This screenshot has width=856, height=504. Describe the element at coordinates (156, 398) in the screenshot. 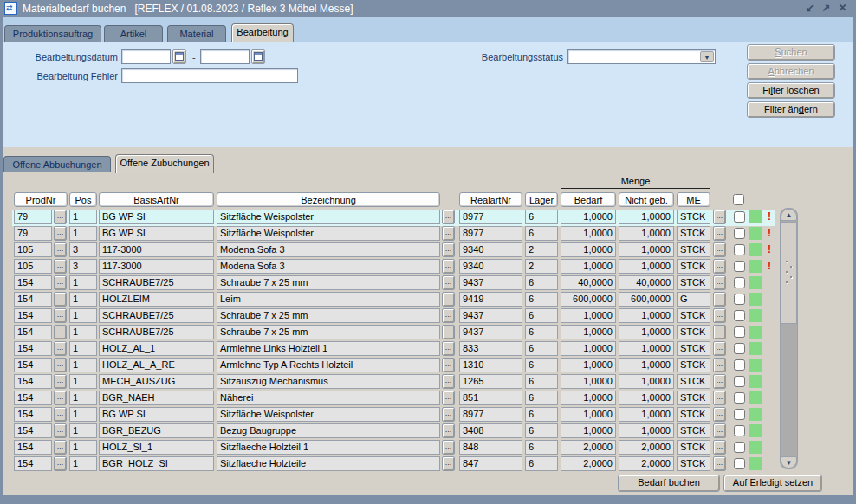

I see `cell-basisartnr: BGR_NAEH` at that location.